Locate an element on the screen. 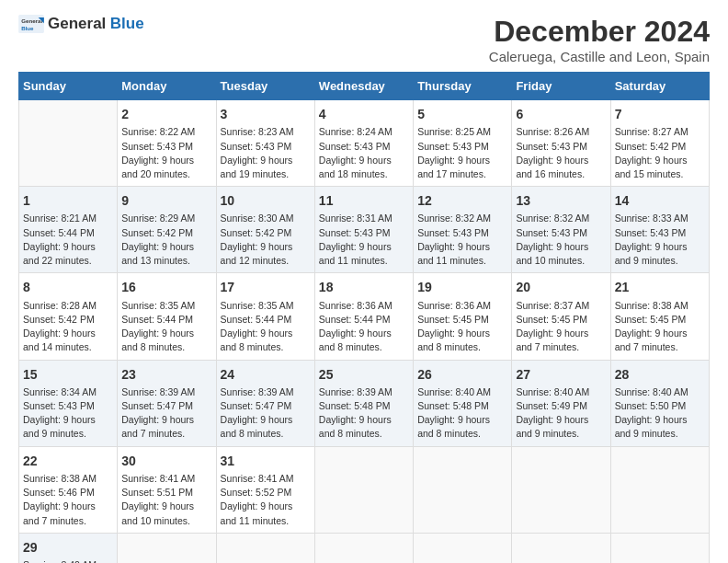 The image size is (728, 563). sunset-text: Sunset: 5:48 PM is located at coordinates (355, 406).